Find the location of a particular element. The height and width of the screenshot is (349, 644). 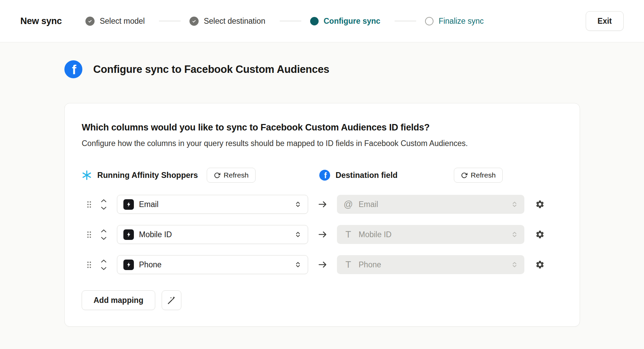

snowflake-icon is located at coordinates (87, 175).